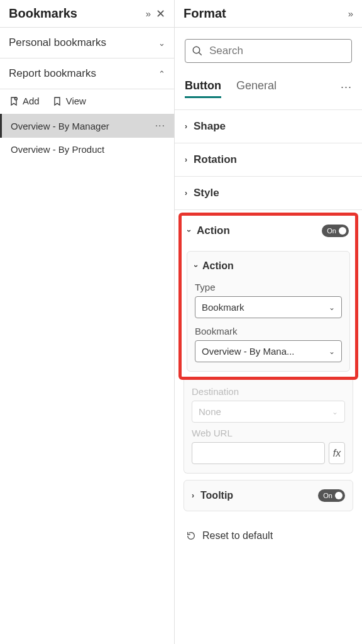 The width and height of the screenshot is (362, 644). Describe the element at coordinates (268, 160) in the screenshot. I see `rotation-row: › Rotation` at that location.